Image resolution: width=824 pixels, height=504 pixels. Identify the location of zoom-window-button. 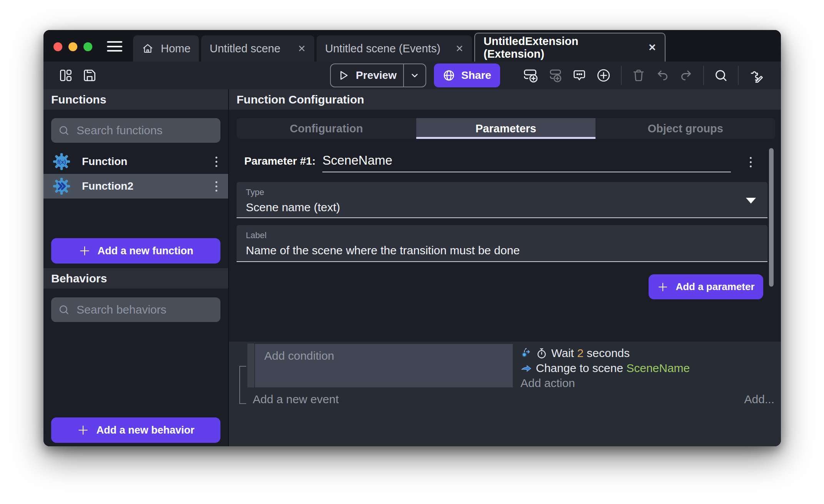
(88, 47).